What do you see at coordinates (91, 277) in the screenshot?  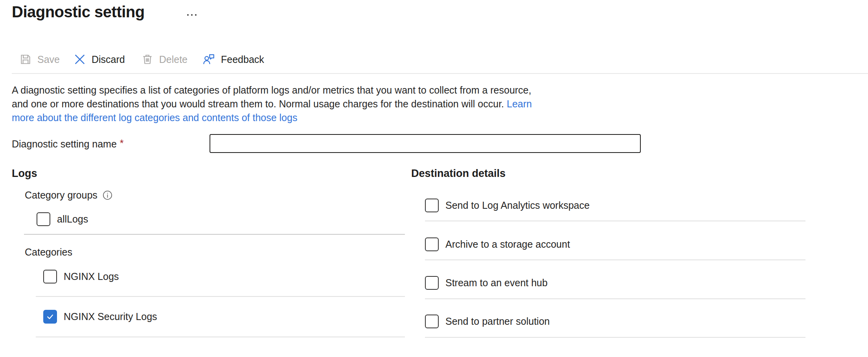 I see `nginx-logs-label: NGINX Logs` at bounding box center [91, 277].